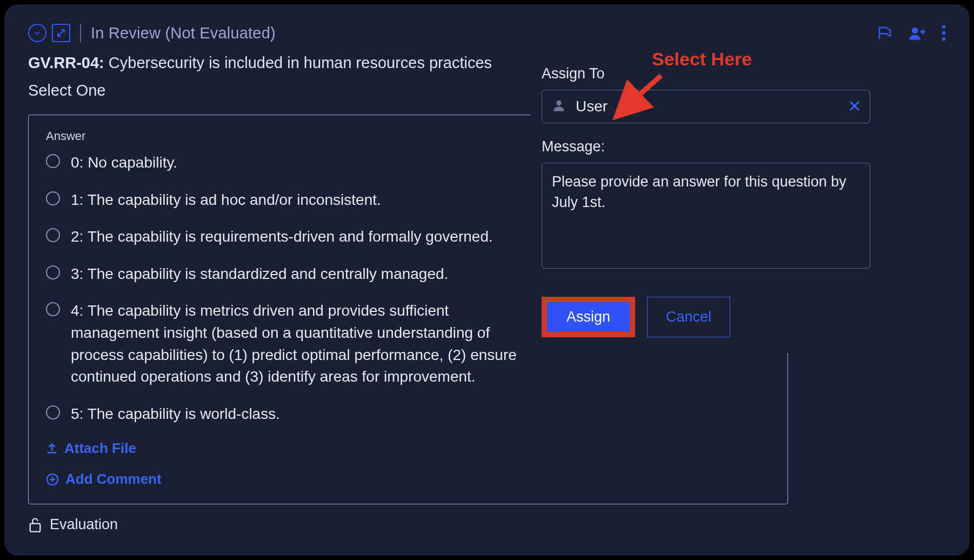 Image resolution: width=974 pixels, height=560 pixels. I want to click on flag-icon, so click(885, 33).